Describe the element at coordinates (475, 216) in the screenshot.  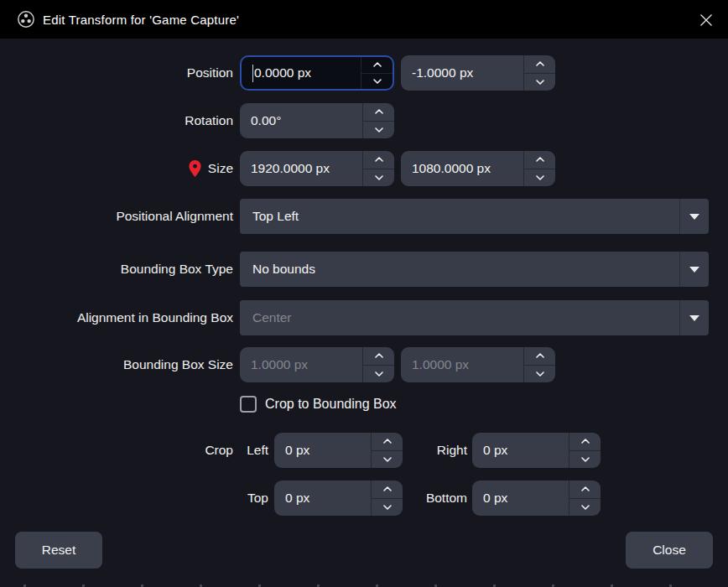
I see `positional-alignment-select: Top Left` at that location.